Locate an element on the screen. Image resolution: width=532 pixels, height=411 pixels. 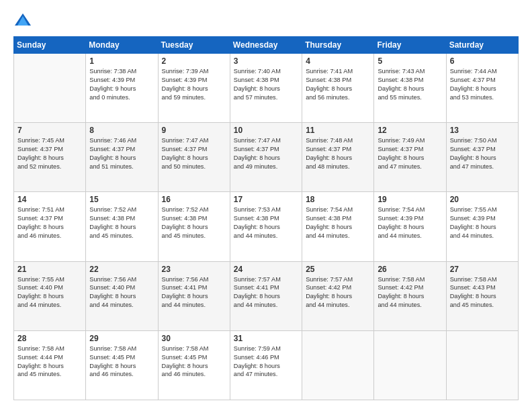
day-number: 21 is located at coordinates (50, 269).